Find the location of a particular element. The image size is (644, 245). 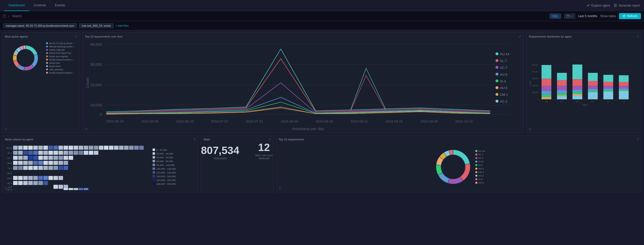

svg-text: 10,000 is located at coordinates (96, 105).